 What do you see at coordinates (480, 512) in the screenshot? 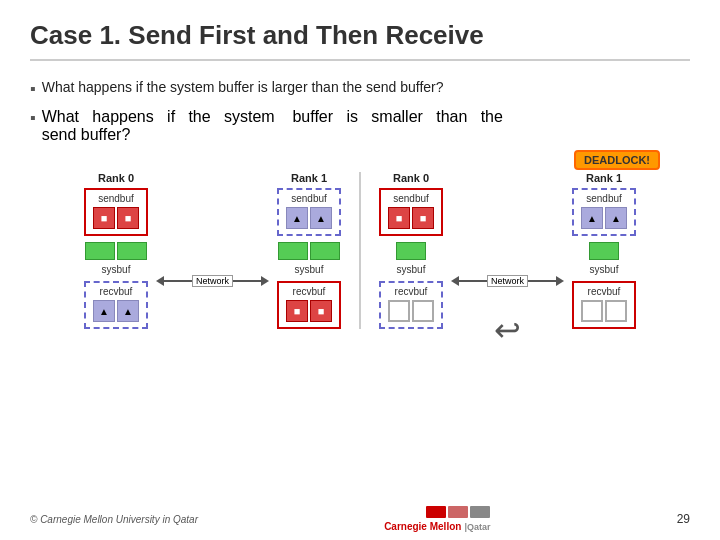
I see `logo-bar3` at bounding box center [480, 512].